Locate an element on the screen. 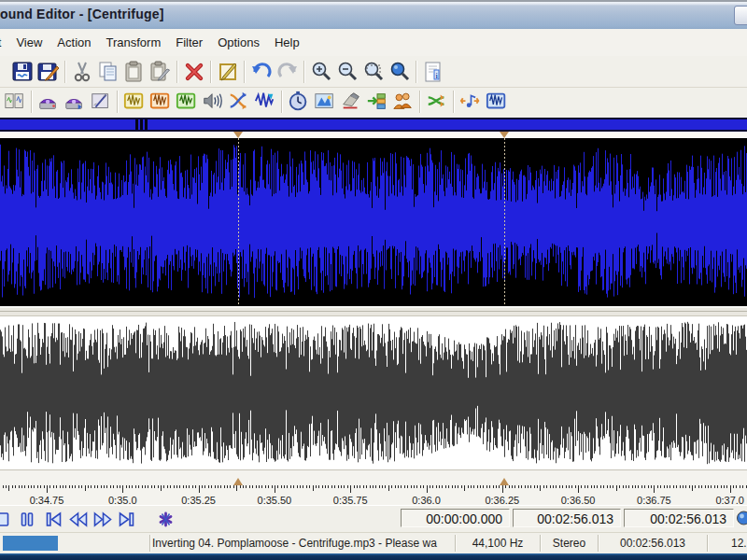  record-button is located at coordinates (166, 519).